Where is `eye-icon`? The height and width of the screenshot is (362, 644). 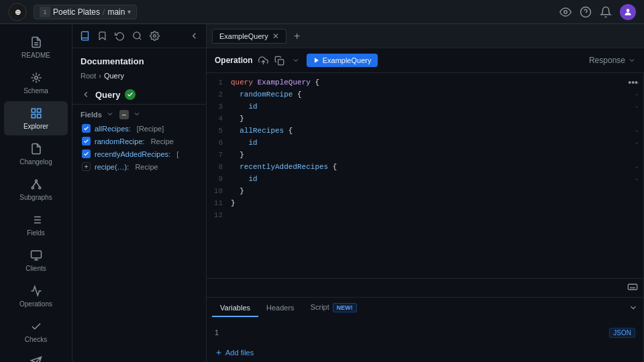 eye-icon is located at coordinates (566, 12).